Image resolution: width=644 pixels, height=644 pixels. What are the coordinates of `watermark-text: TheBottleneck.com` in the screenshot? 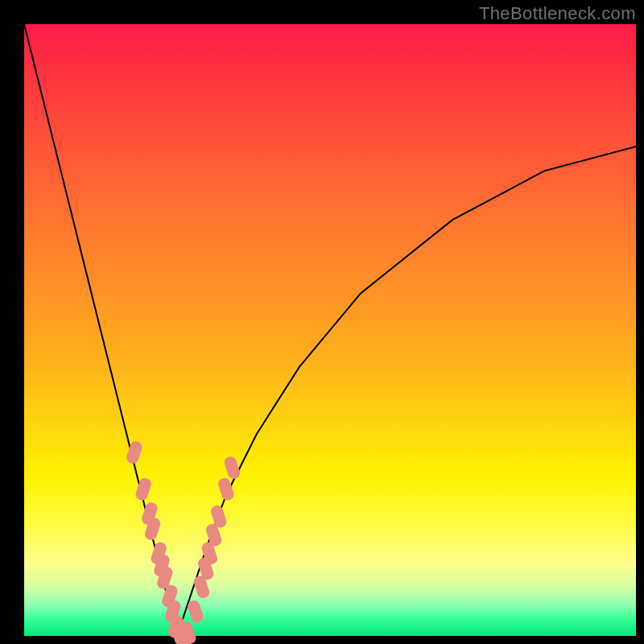 It's located at (557, 14).